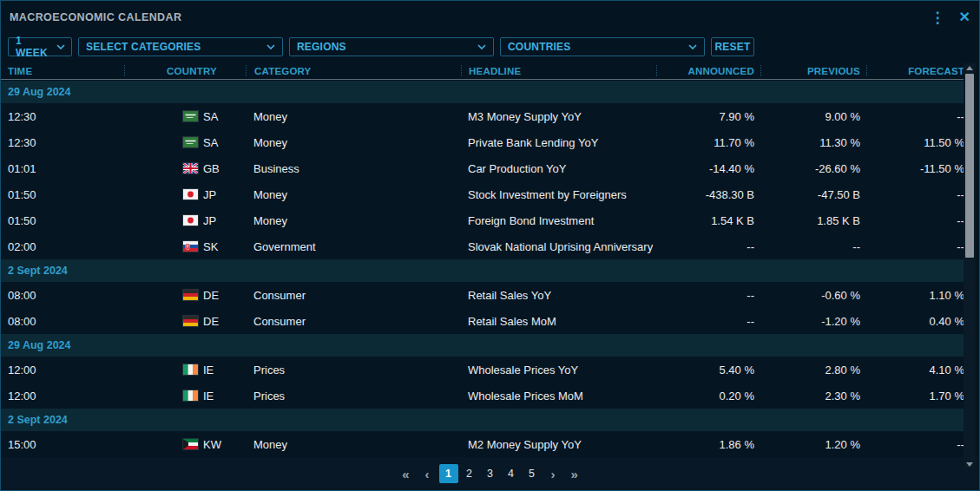 The height and width of the screenshot is (491, 980). What do you see at coordinates (185, 116) in the screenshot?
I see `cell-country: SA` at bounding box center [185, 116].